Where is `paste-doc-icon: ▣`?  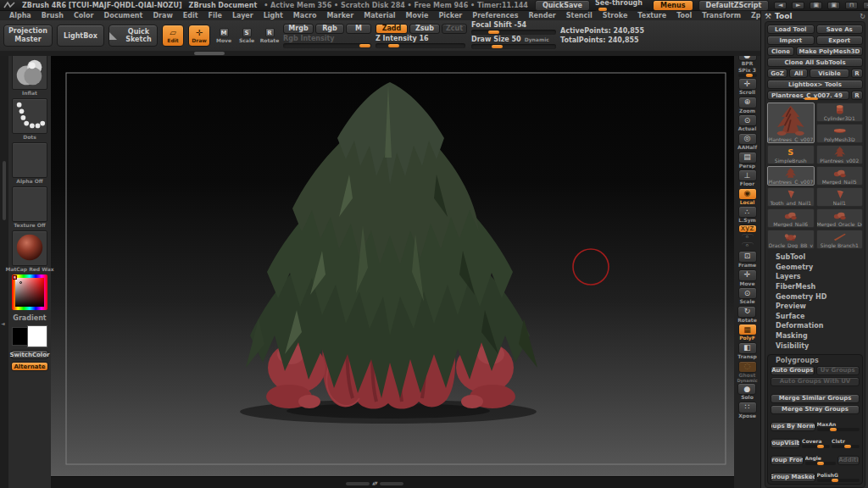 paste-doc-icon: ▣ is located at coordinates (834, 5).